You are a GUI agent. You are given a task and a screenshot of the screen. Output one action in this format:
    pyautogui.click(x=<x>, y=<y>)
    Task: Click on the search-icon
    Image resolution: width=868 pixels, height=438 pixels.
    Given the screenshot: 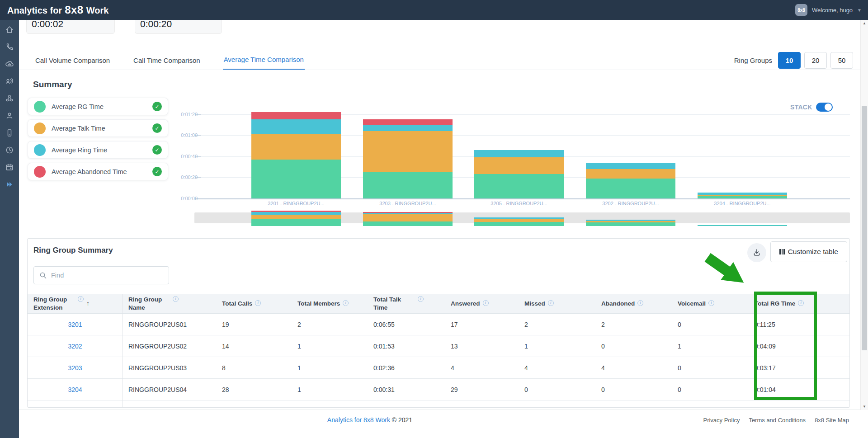 What is the action you would take?
    pyautogui.click(x=43, y=276)
    